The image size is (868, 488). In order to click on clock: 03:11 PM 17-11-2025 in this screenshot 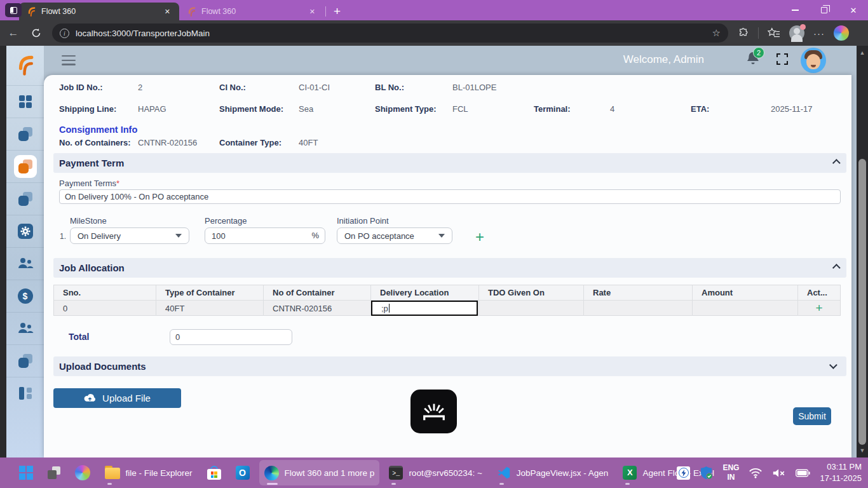, I will do `click(841, 473)`.